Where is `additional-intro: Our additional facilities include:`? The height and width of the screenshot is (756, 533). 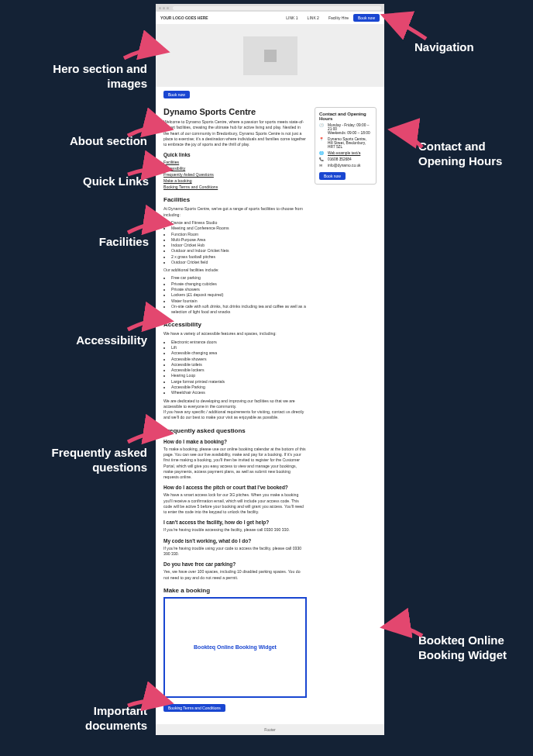
additional-intro: Our additional facilities include: is located at coordinates (236, 270).